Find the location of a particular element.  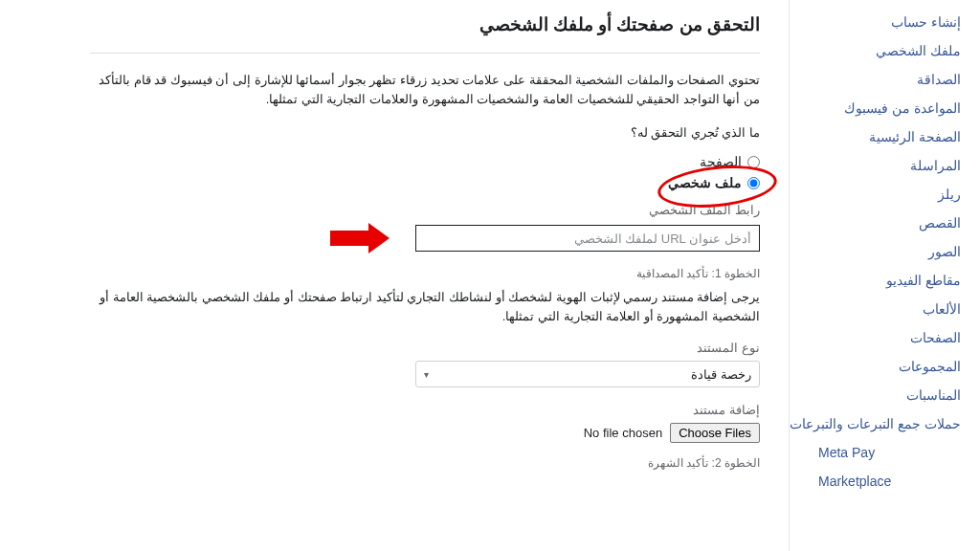

sidebar-item-messaging: المراسلة is located at coordinates (875, 165).